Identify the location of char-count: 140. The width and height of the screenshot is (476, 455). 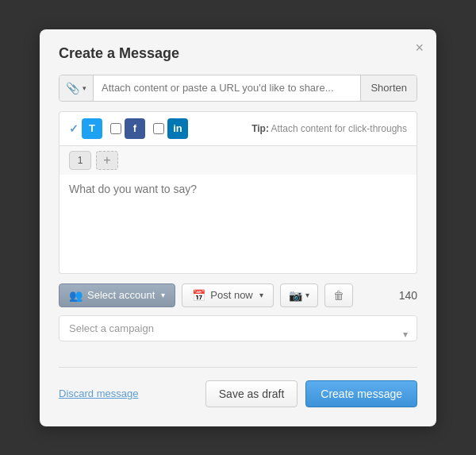
(408, 295).